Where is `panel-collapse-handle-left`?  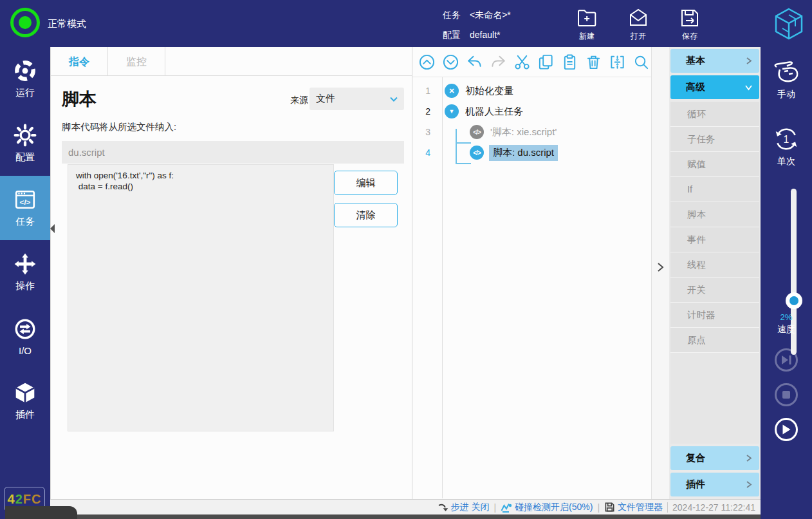
panel-collapse-handle-left is located at coordinates (53, 229).